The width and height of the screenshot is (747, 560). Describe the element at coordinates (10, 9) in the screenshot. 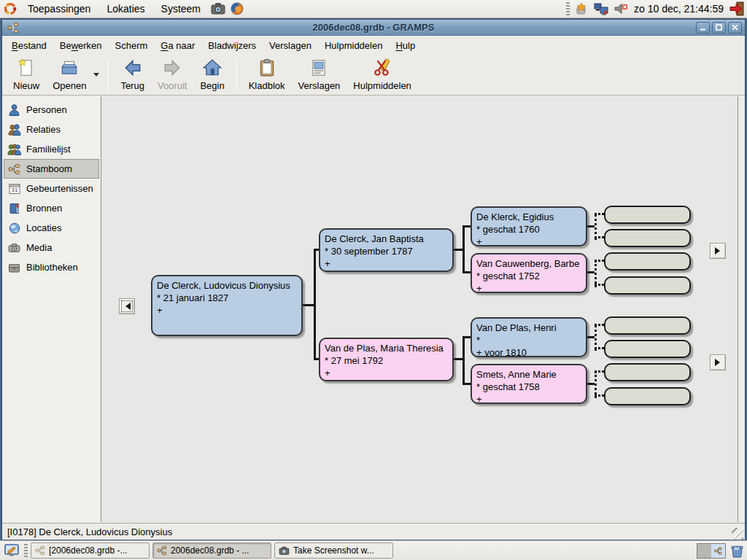

I see `ubuntu-logo-icon` at that location.